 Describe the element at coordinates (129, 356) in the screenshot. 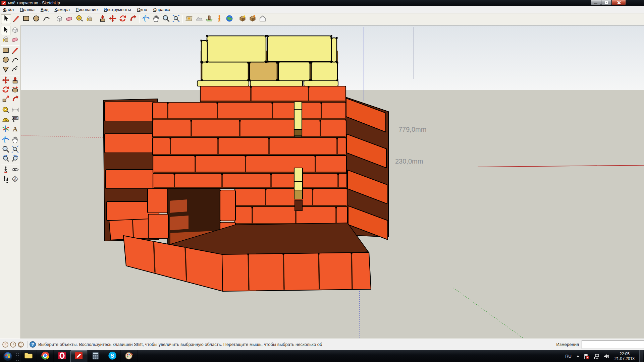

I see `paint-taskbar-button` at that location.